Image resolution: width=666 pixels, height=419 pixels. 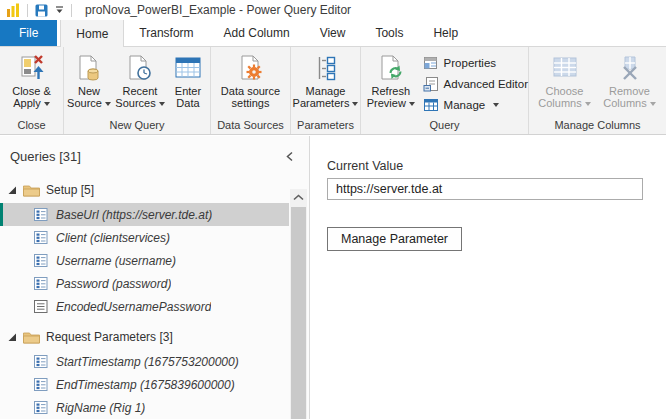 I want to click on ribbon-group-manage-columns: ChooseColumns RemoveColumns Manage Colum…, so click(x=598, y=90).